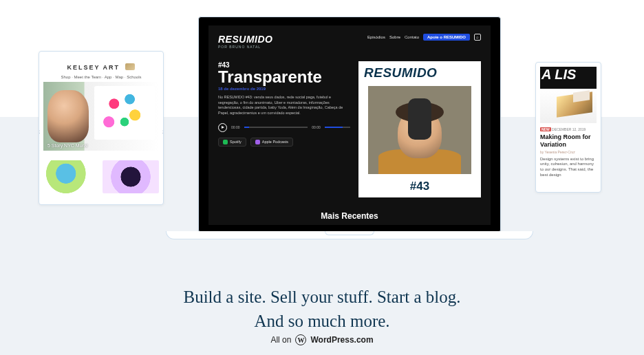  Describe the element at coordinates (568, 129) in the screenshot. I see `article-date: DECEMBER 12, 2019` at that location.